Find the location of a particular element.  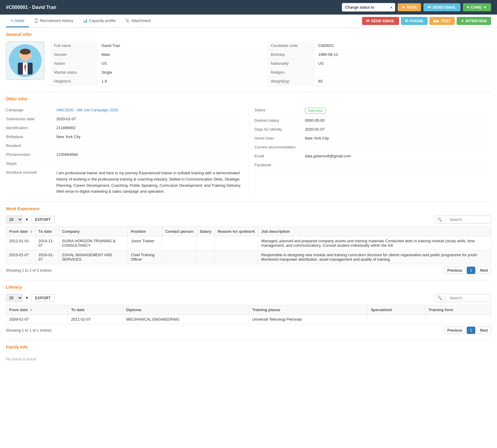

work-cell-company: SURIA HORIZON TRAINING & CONSULTANCY is located at coordinates (93, 243).